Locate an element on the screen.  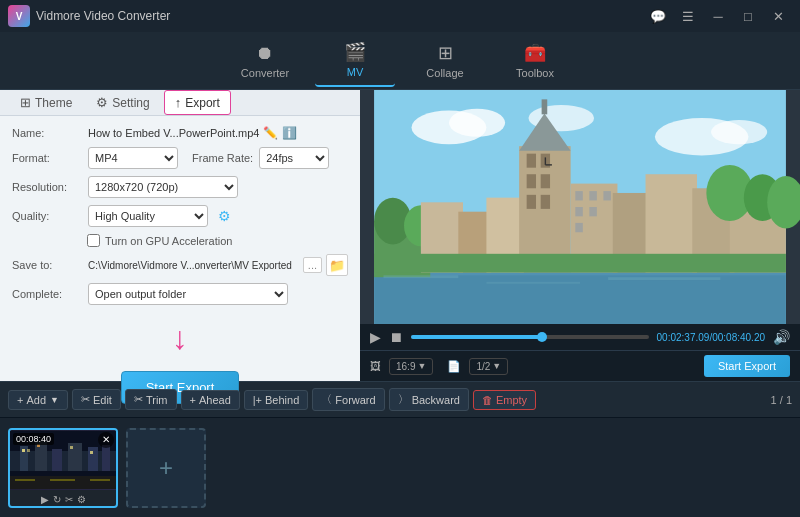
quality-select: High QualityMedium QualityLow Quality is located at coordinates (148, 216).